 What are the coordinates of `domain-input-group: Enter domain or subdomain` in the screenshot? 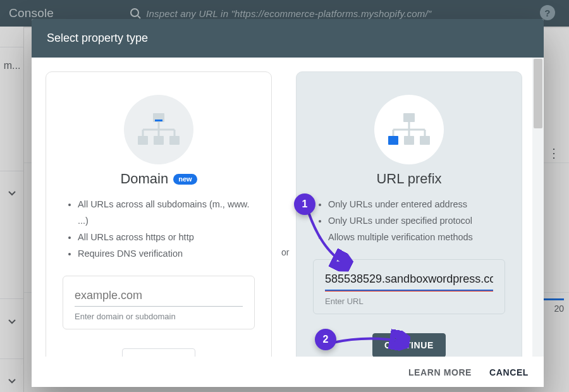 It's located at (159, 302).